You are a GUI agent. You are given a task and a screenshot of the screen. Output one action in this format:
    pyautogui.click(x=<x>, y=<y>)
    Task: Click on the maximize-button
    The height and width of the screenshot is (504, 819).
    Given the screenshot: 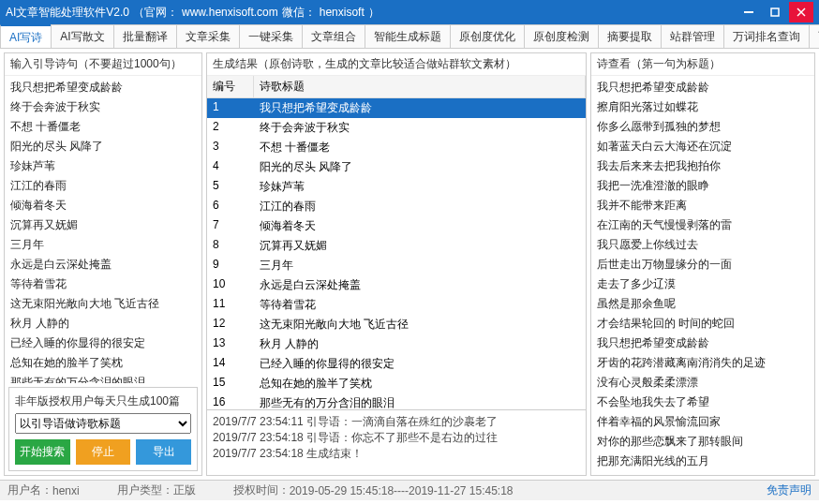 What is the action you would take?
    pyautogui.click(x=775, y=12)
    